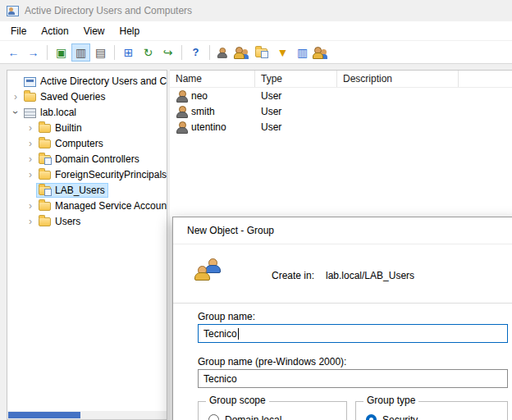 The width and height of the screenshot is (512, 420). What do you see at coordinates (87, 190) in the screenshot?
I see `tree-item-lab-users: LAB_Users` at bounding box center [87, 190].